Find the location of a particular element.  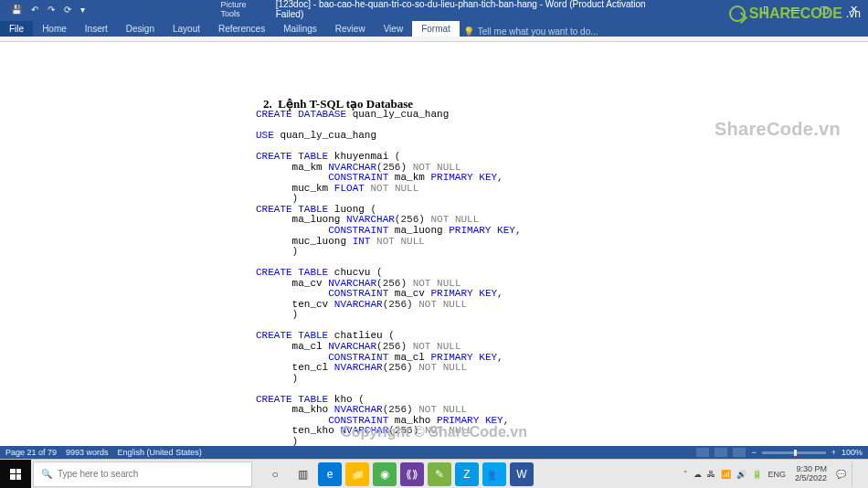

zoom-level: 100% is located at coordinates (852, 452).